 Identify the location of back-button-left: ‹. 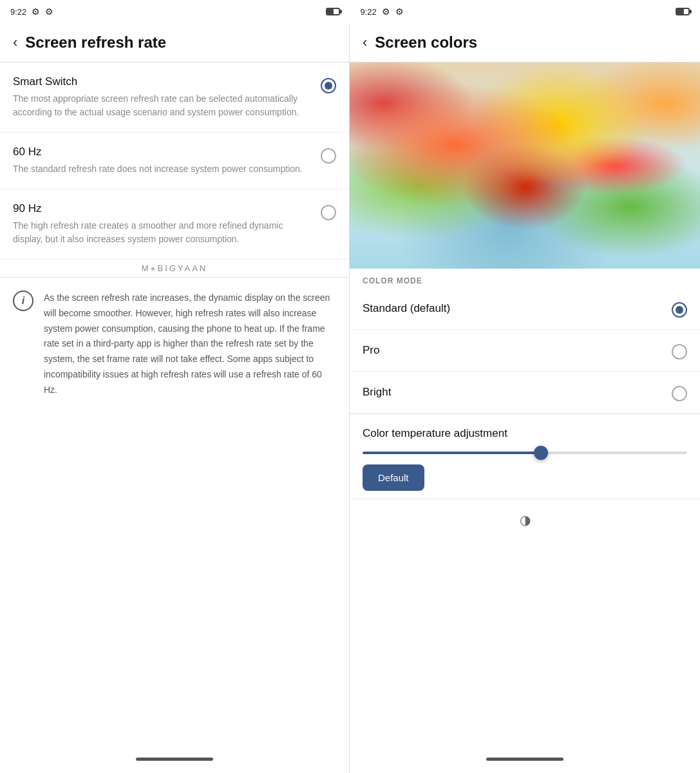
(15, 43).